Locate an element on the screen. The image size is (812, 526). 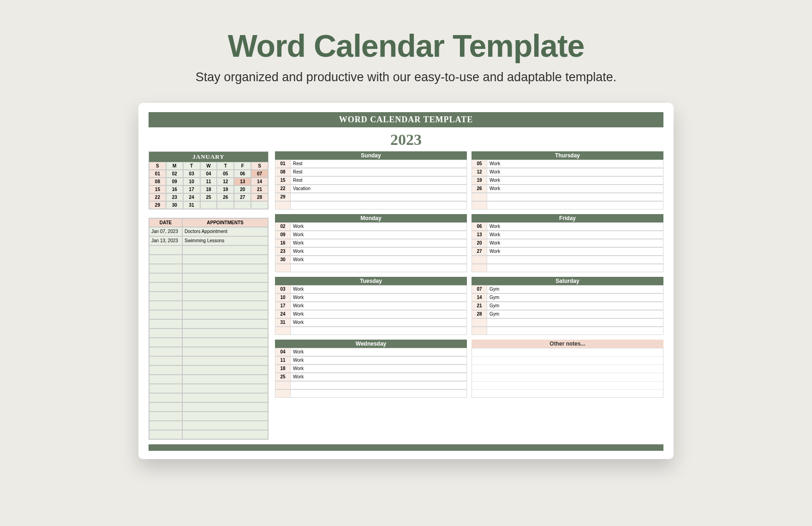
mini-day-cell: 03 is located at coordinates (192, 173).